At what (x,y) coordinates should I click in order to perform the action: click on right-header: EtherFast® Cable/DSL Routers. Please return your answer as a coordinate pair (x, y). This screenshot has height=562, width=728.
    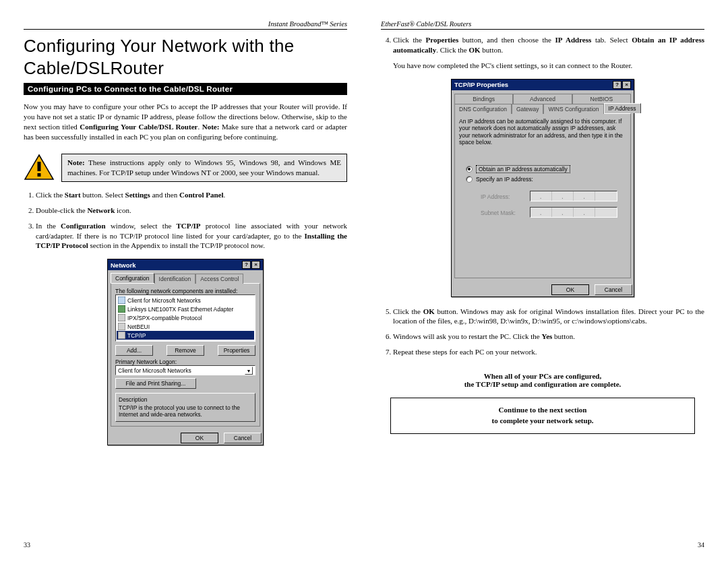
    Looking at the image, I should click on (543, 25).